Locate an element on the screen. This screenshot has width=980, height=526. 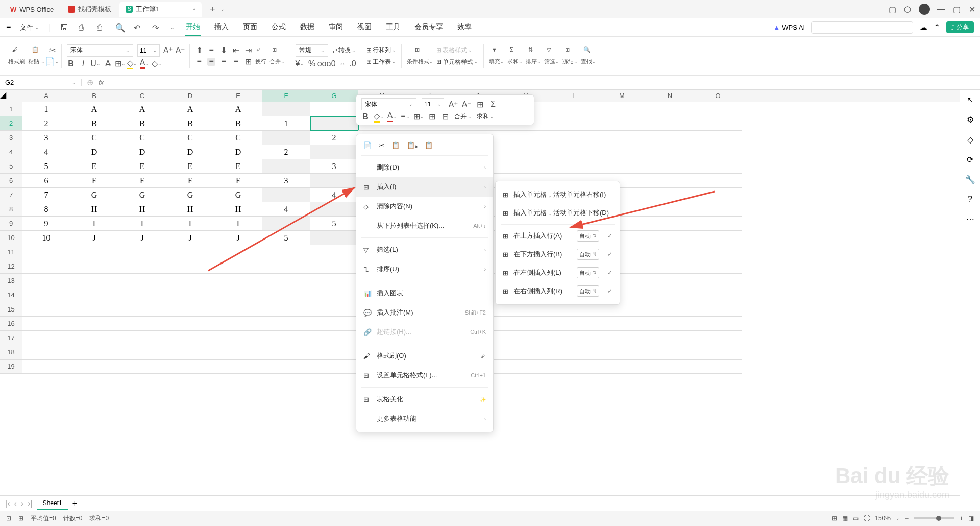
status-indicator-icon: ⊡ is located at coordinates (9, 518).